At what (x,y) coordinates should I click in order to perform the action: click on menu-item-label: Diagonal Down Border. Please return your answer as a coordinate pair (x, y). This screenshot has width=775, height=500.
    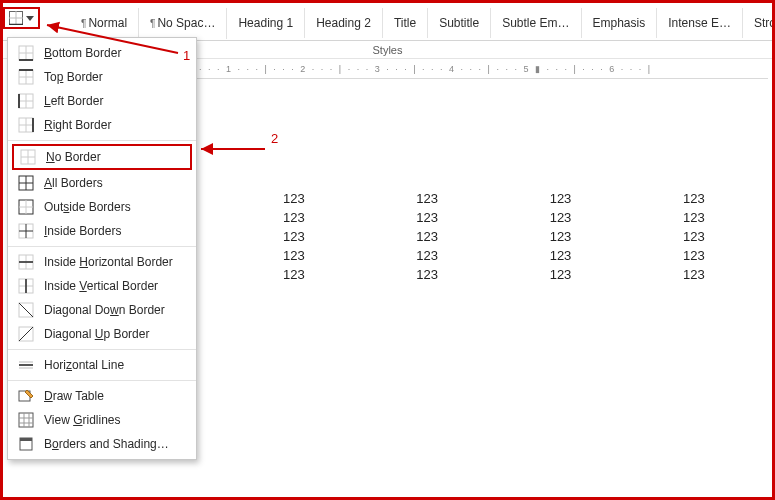
    Looking at the image, I should click on (104, 310).